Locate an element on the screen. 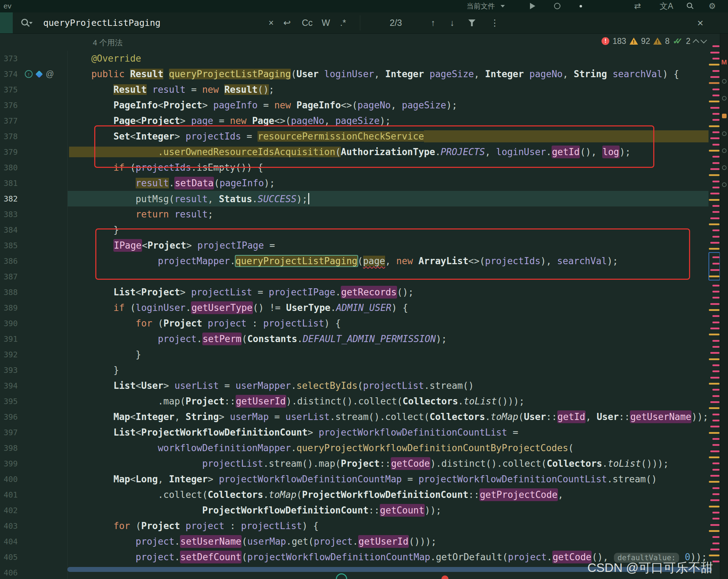 Image resolution: width=728 pixels, height=579 pixels. code-line: 375 Result result = new Result(); is located at coordinates (354, 90).